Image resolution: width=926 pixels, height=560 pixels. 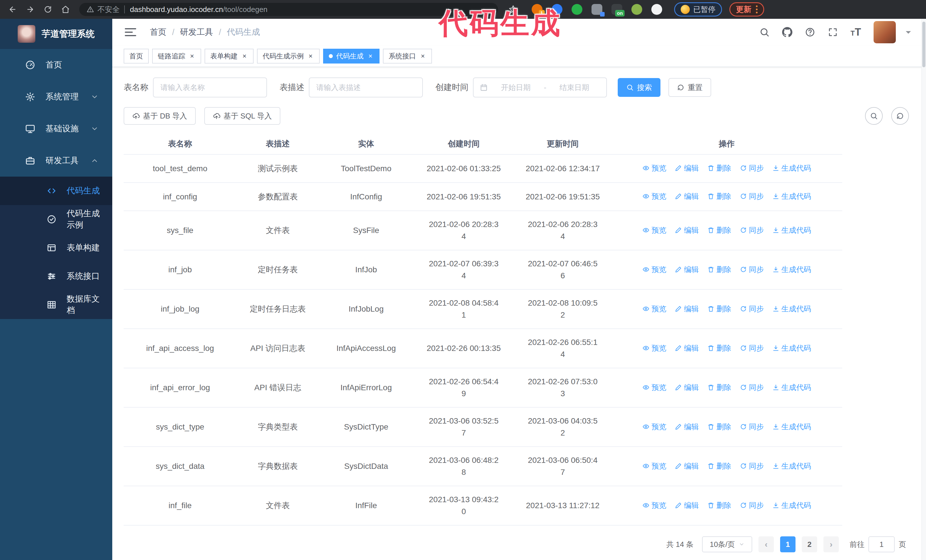 What do you see at coordinates (637, 9) in the screenshot?
I see `browser-extension-green-monkey-icon` at bounding box center [637, 9].